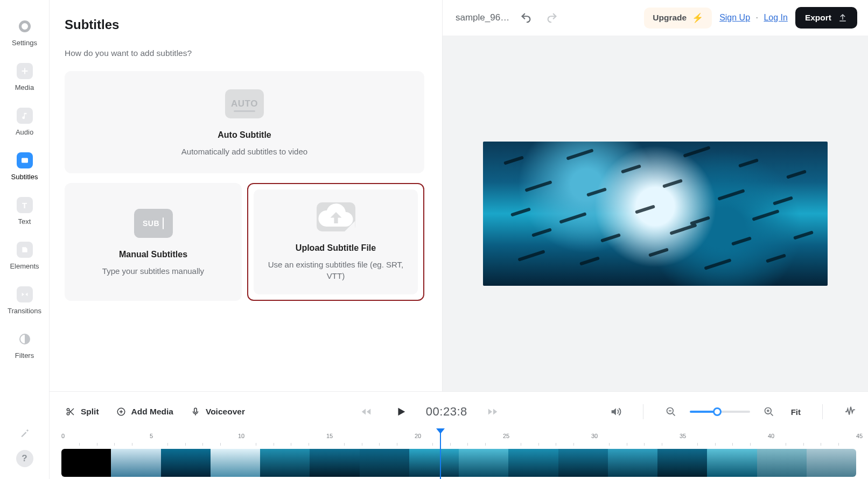  I want to click on manual-subtitles-card: SUB Manual Subtitles Type your subtitles…, so click(153, 242).